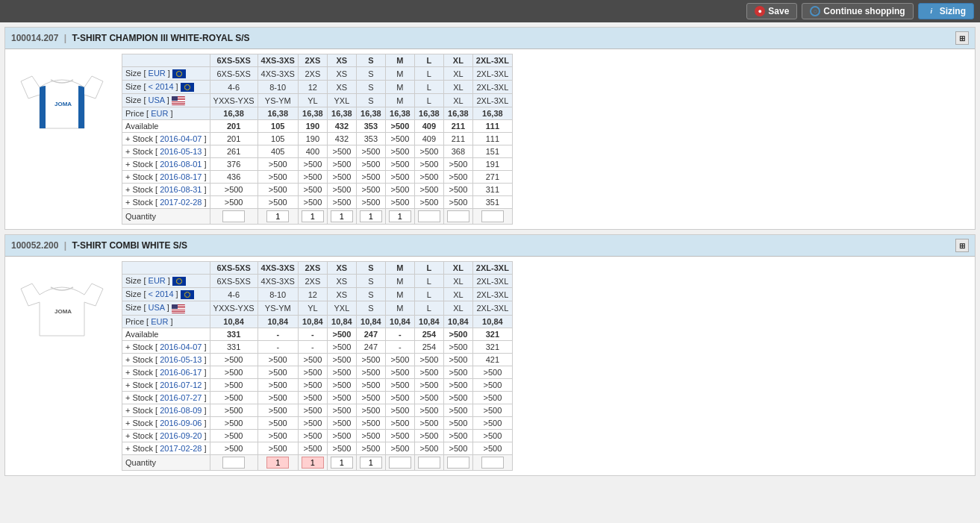 Image resolution: width=980 pixels, height=523 pixels. What do you see at coordinates (318, 360) in the screenshot?
I see `table-row: + Stock [ 2016-05-13 ]>500>500>500>500>5…` at bounding box center [318, 360].